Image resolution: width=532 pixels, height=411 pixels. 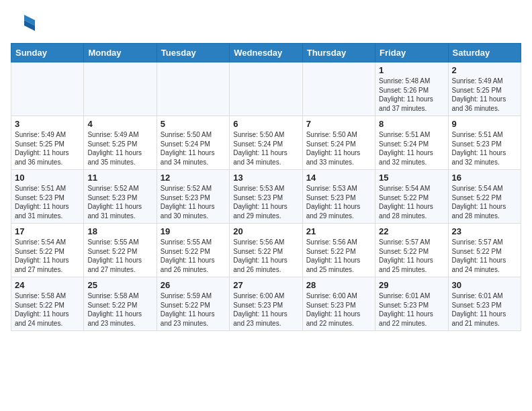 I want to click on calendar-header-row: SundayMondayTuesdayWednesdayThursdayFrid…, so click(x=266, y=53).